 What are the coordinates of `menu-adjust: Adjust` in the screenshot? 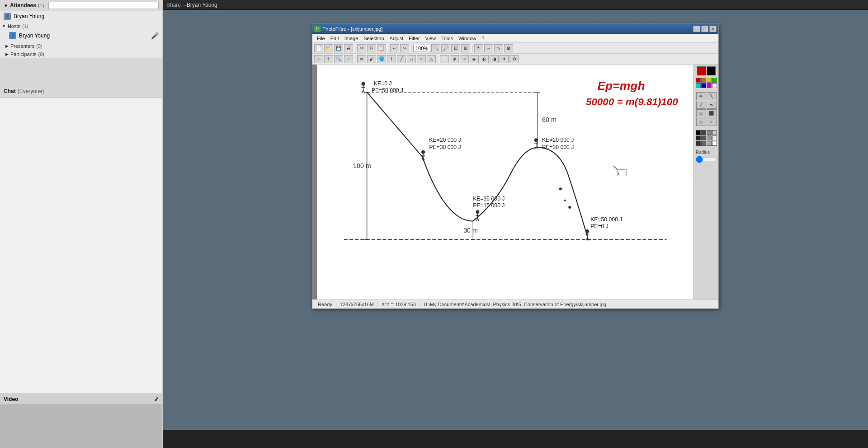 It's located at (397, 38).